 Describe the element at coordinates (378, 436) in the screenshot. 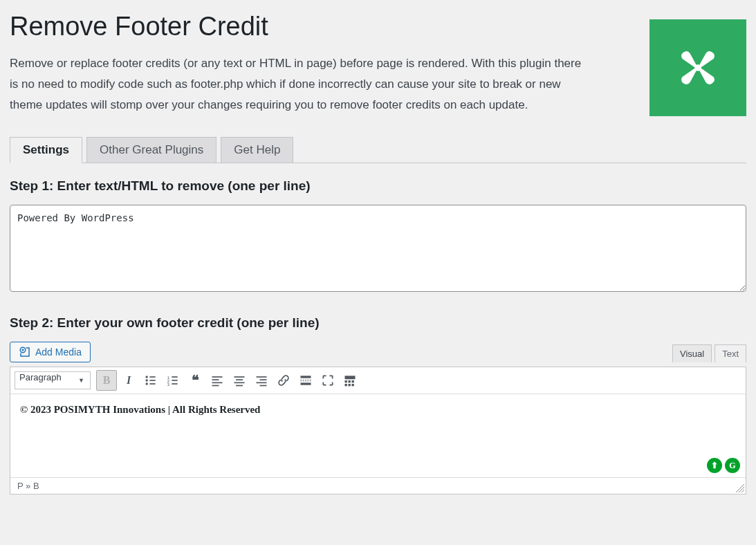

I see `editor-content: © 2023 POSIMYTH Innovations | All Rights…` at that location.